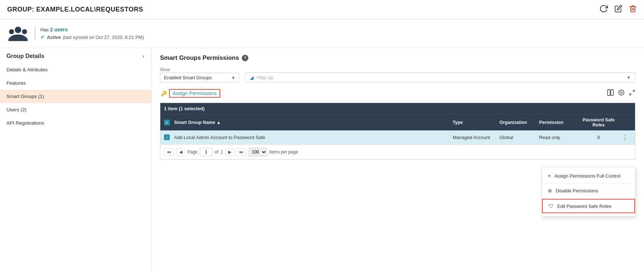  Describe the element at coordinates (398, 109) in the screenshot. I see `table-count-row: 1 item (1 selected)` at that location.